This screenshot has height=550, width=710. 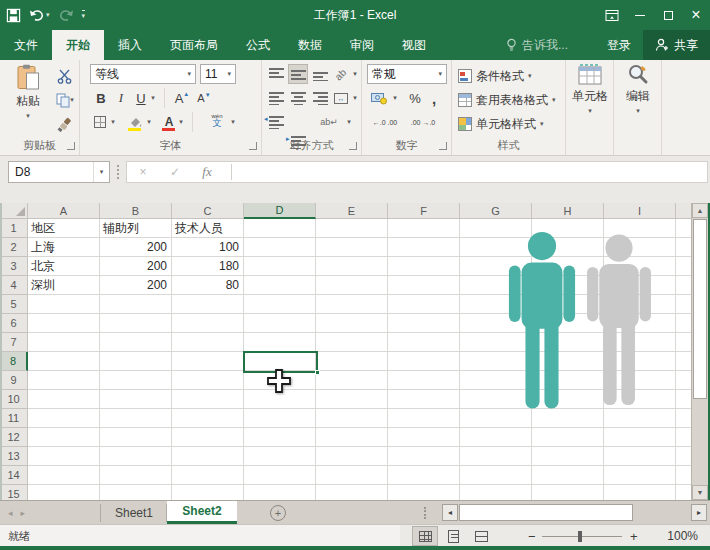 I want to click on tab-home: 开始, so click(x=78, y=45).